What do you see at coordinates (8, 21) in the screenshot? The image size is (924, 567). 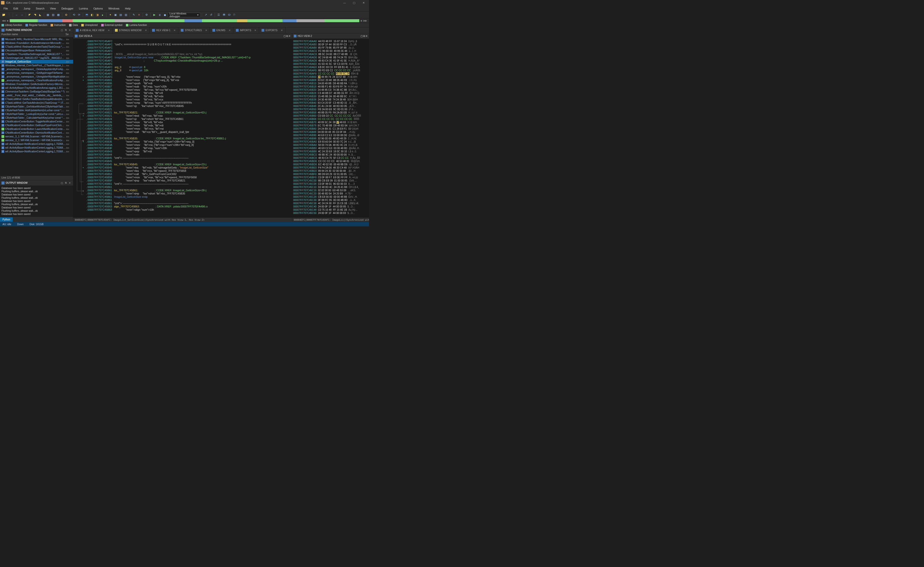 I see `nav-back-icon: ◀` at bounding box center [8, 21].